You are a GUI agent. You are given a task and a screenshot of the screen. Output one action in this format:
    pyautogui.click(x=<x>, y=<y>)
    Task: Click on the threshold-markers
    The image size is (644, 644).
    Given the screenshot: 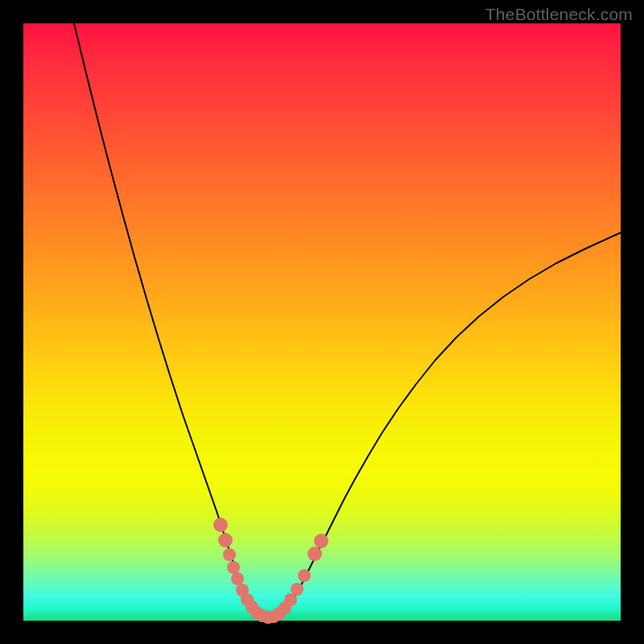 What is the action you would take?
    pyautogui.click(x=270, y=571)
    